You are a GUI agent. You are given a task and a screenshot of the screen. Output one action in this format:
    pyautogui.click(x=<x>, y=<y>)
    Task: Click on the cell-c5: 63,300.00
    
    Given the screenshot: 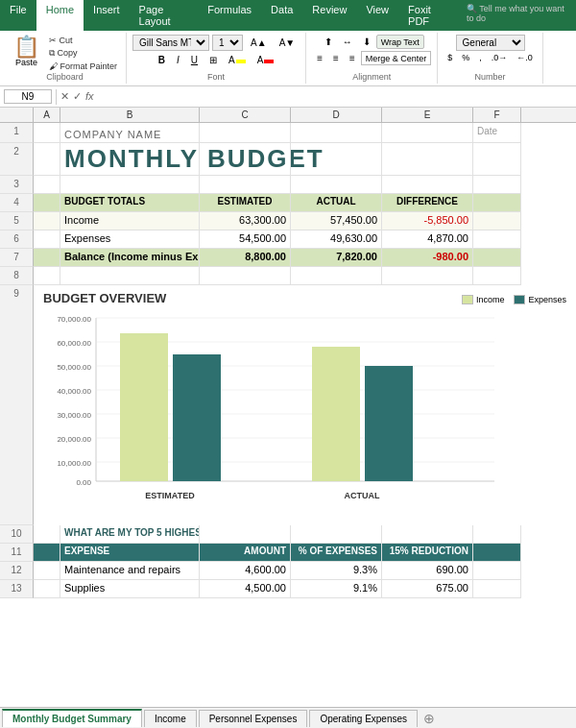 What is the action you would take?
    pyautogui.click(x=246, y=221)
    